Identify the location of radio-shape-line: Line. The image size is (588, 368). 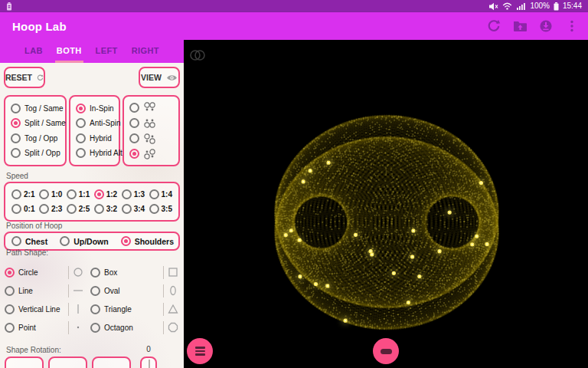
(44, 291).